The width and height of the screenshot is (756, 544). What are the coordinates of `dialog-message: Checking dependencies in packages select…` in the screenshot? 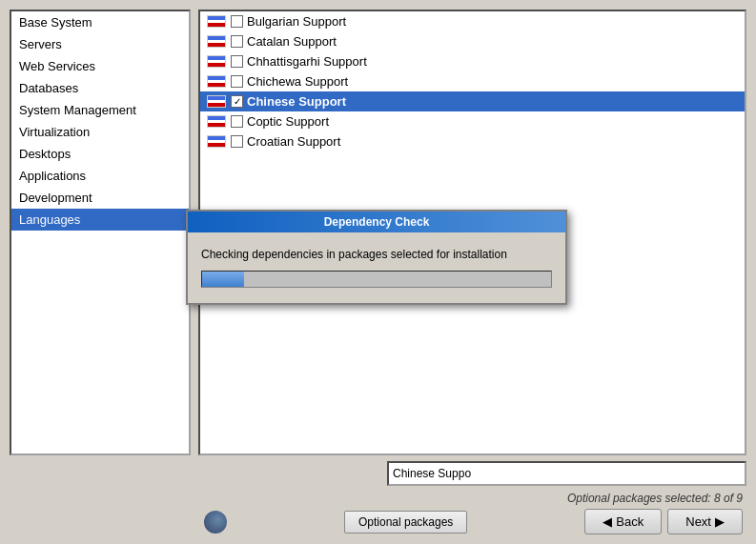 It's located at (377, 254).